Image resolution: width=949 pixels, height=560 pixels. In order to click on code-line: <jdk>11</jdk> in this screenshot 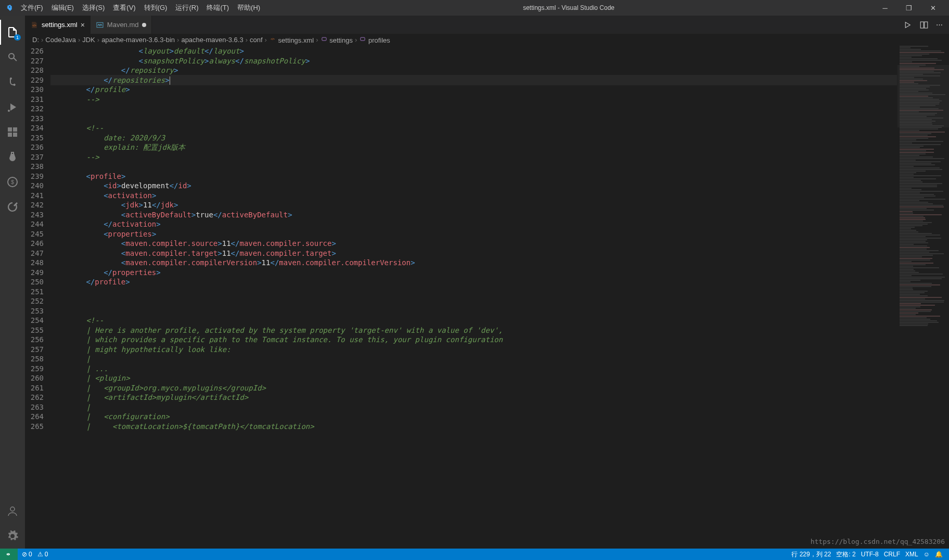, I will do `click(474, 205)`.